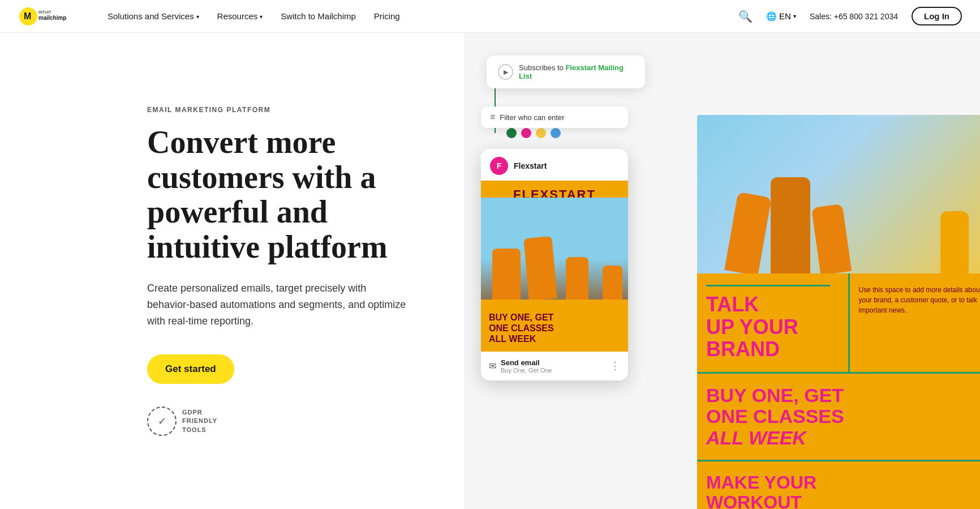 The width and height of the screenshot is (980, 509). Describe the element at coordinates (555, 249) in the screenshot. I see `fitness-image` at that location.